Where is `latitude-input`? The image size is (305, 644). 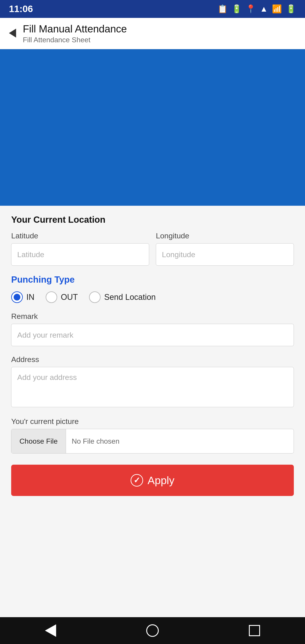
latitude-input is located at coordinates (80, 254).